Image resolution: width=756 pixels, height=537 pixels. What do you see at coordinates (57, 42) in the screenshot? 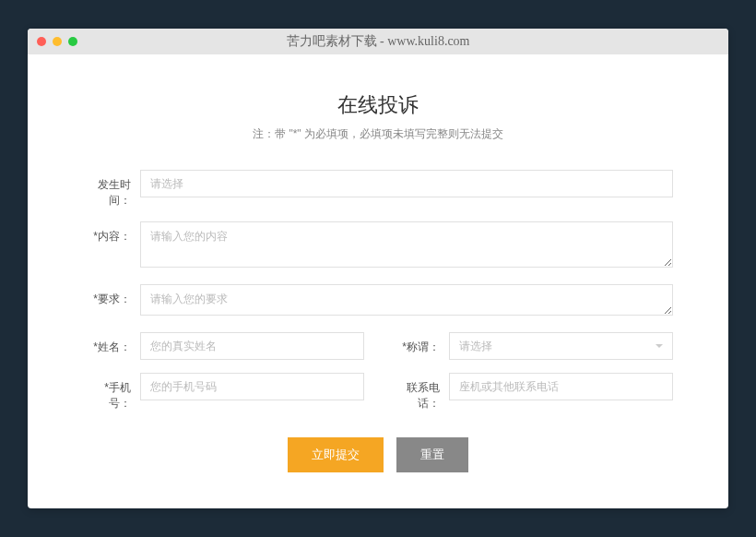
I see `traffic-lights` at bounding box center [57, 42].